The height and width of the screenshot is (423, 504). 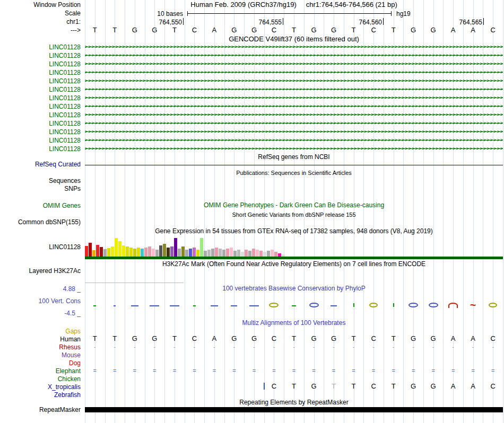 I want to click on dbsnp-track-title: Short Genetic Variants from dbSNP releas…, so click(x=294, y=215).